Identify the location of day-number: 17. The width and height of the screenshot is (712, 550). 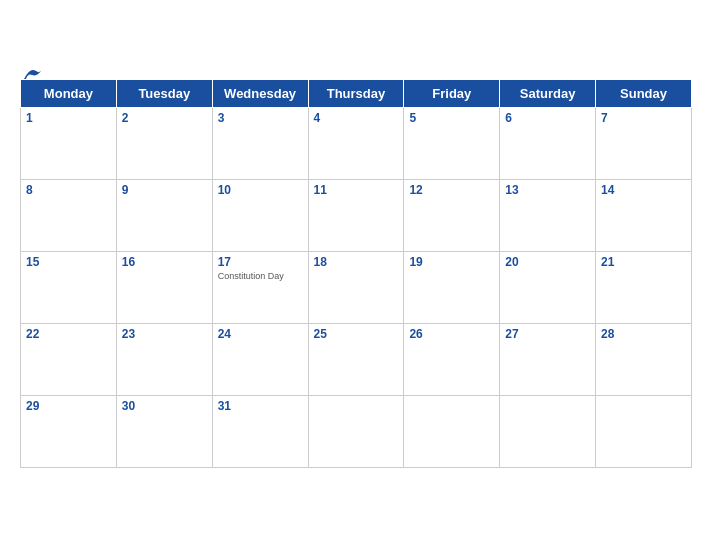
(260, 262).